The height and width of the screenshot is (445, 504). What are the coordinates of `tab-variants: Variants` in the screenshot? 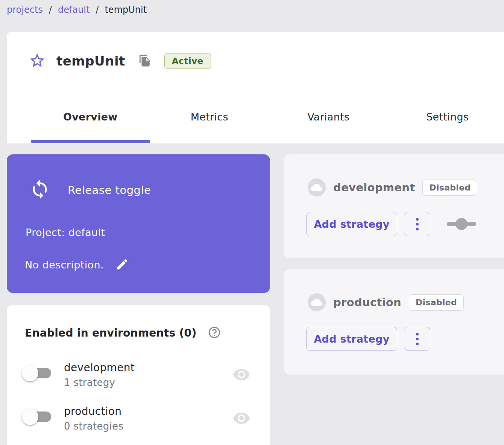 It's located at (329, 117).